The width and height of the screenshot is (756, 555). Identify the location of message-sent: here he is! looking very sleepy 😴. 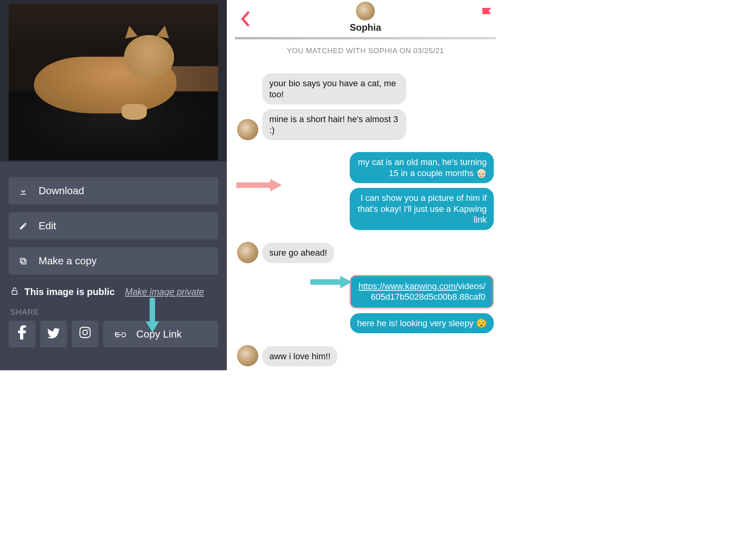
(422, 323).